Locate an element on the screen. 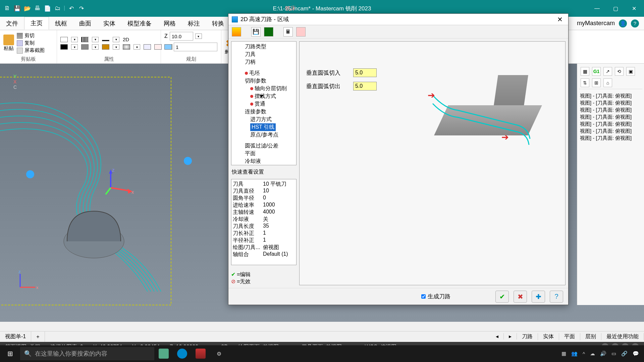 The image size is (644, 362). menu-home: 主页 is located at coordinates (37, 23).